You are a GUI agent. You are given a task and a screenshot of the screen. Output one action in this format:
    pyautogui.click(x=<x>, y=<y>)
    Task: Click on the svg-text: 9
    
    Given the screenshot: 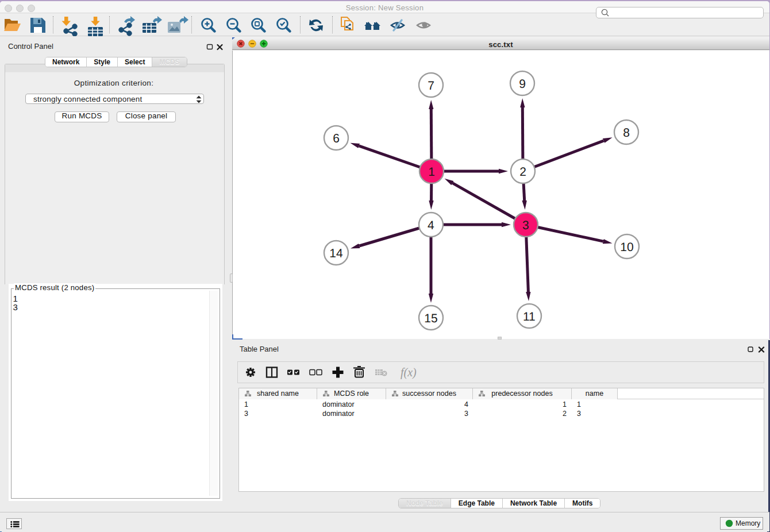 What is the action you would take?
    pyautogui.click(x=522, y=84)
    